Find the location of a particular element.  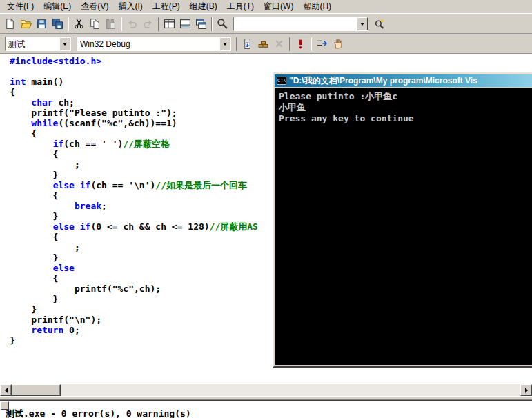

save-icon is located at coordinates (41, 23).